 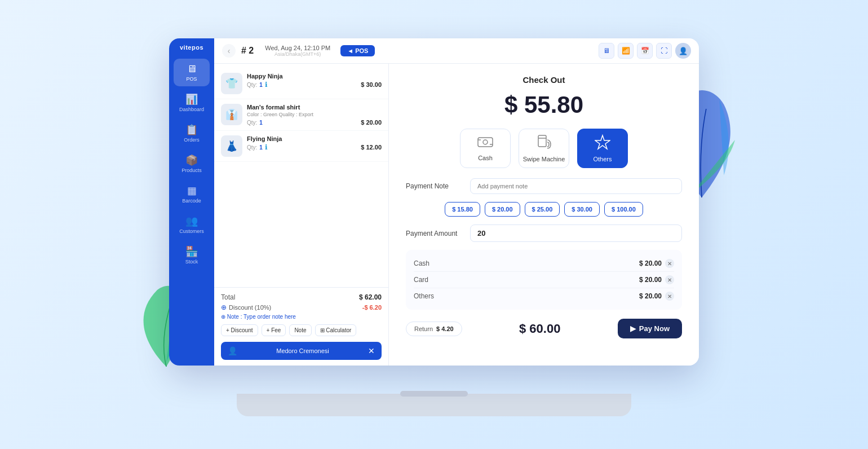 What do you see at coordinates (192, 221) in the screenshot?
I see `customers-icon: 👥` at bounding box center [192, 221].